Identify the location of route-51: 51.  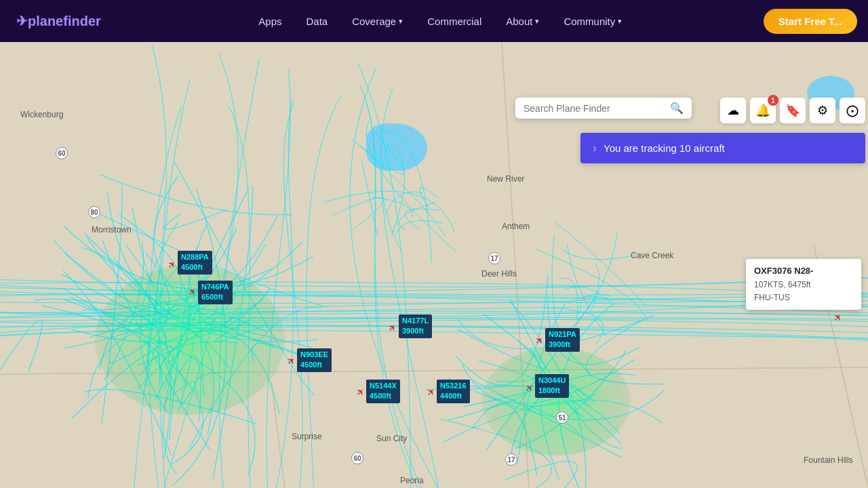
(562, 418).